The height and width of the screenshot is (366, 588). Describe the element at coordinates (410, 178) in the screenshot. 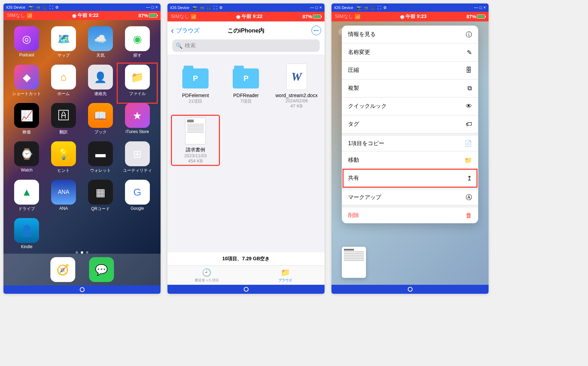

I see `ctx-共有: 共有↥` at that location.